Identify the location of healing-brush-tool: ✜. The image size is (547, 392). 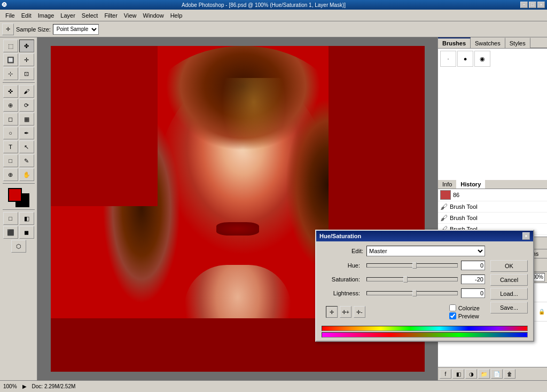
(11, 91).